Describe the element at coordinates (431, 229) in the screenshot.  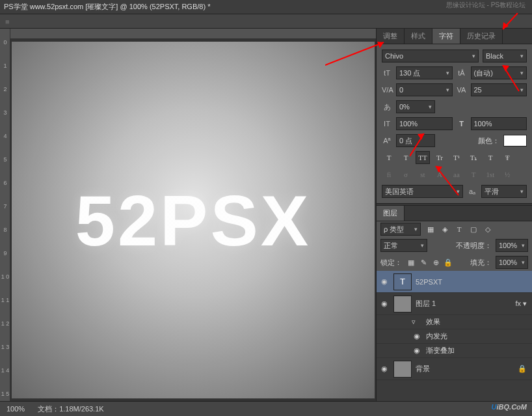
I see `filter-icon: ▦` at that location.